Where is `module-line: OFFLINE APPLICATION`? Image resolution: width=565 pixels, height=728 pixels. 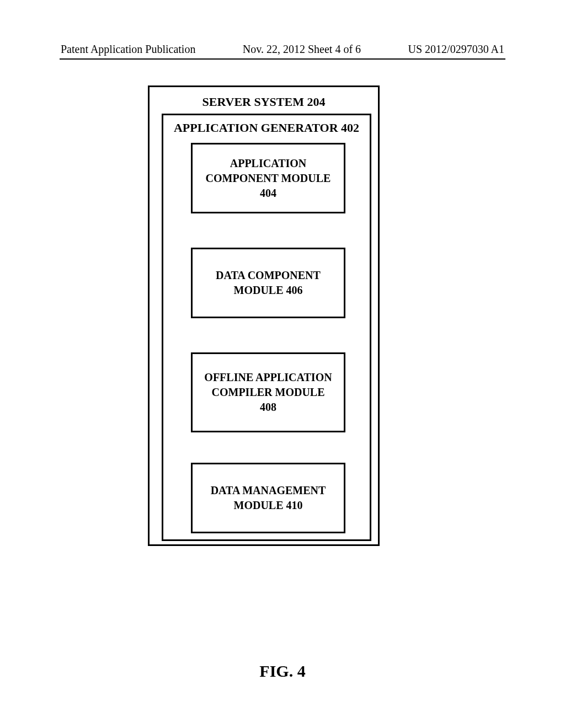 module-line: OFFLINE APPLICATION is located at coordinates (268, 377).